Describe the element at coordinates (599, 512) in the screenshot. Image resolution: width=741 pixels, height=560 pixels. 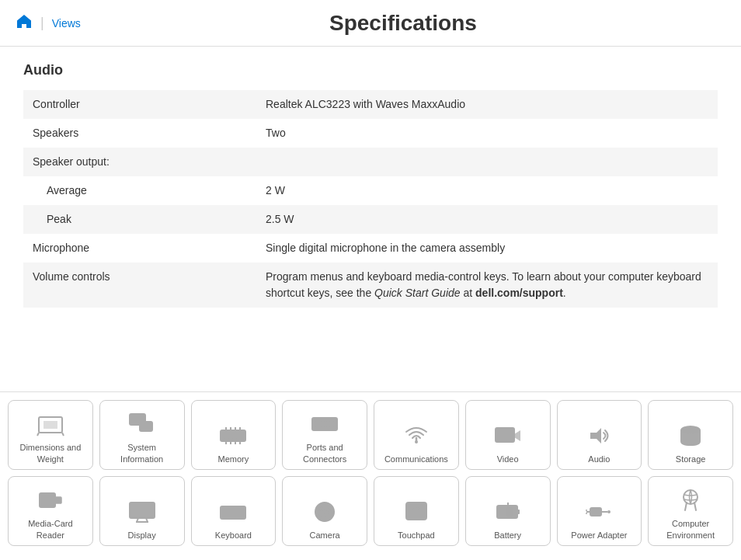
I see `power-adapter-icon` at that location.